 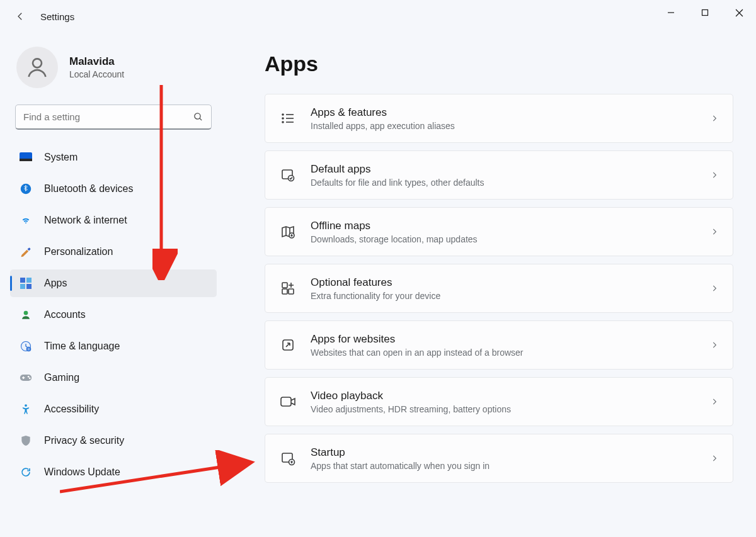 I want to click on search-box, so click(x=113, y=117).